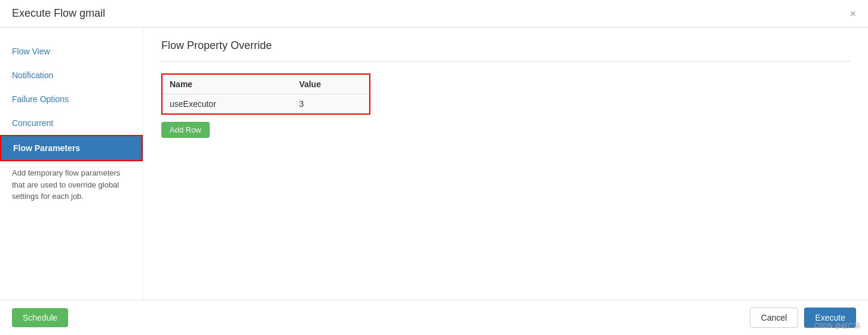  What do you see at coordinates (40, 318) in the screenshot?
I see `schedule-button: Schedule` at bounding box center [40, 318].